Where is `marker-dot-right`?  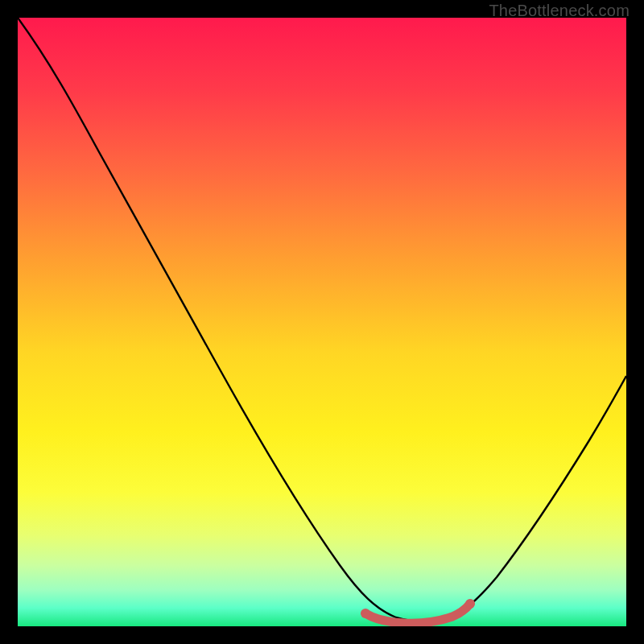 marker-dot-right is located at coordinates (470, 604).